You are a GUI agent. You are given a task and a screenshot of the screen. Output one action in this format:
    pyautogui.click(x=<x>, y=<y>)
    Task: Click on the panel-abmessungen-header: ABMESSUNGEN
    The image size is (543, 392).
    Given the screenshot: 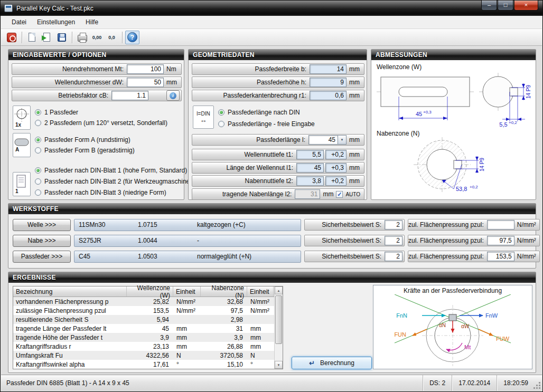 What is the action you would take?
    pyautogui.click(x=453, y=55)
    